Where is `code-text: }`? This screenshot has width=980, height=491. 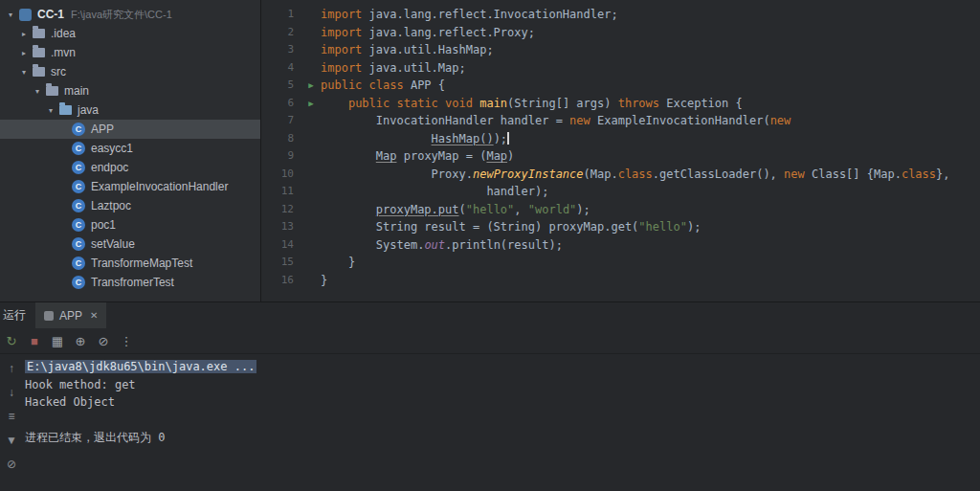
code-text: } is located at coordinates (338, 262).